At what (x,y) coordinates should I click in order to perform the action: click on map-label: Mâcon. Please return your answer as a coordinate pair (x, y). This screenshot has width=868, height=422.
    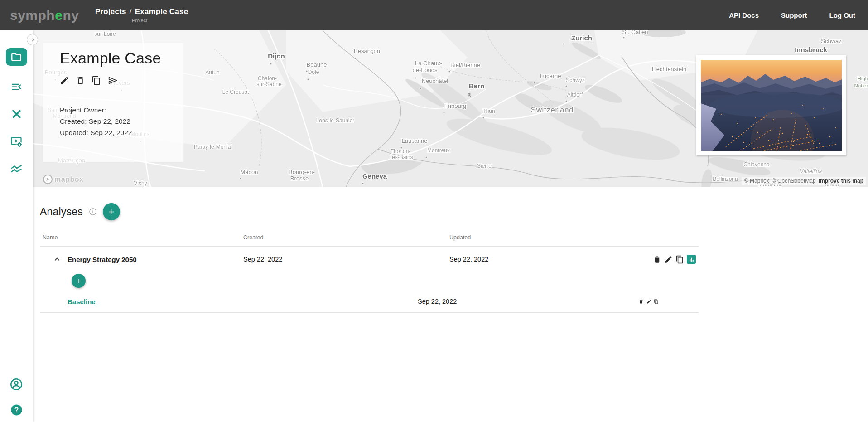
    Looking at the image, I should click on (249, 172).